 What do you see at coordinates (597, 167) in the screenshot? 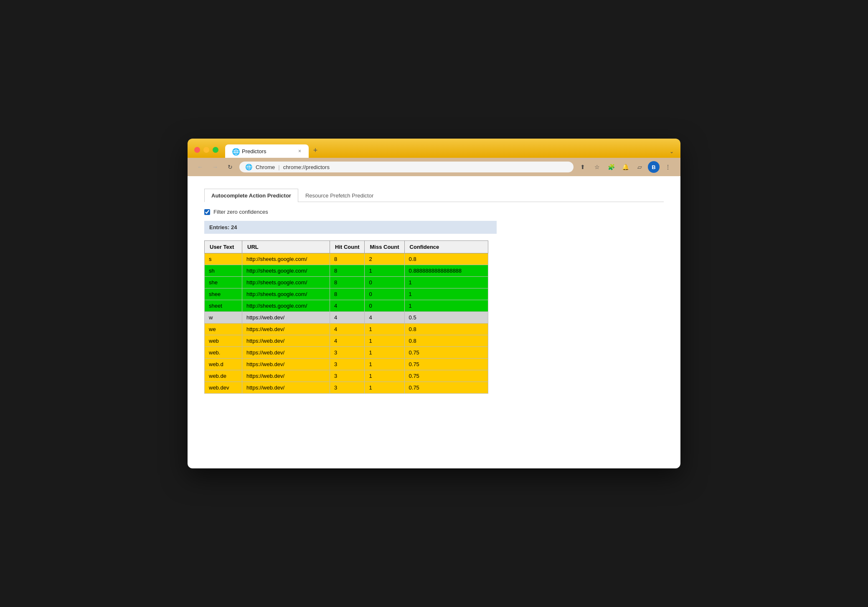
I see `bookmark-button: ☆` at bounding box center [597, 167].